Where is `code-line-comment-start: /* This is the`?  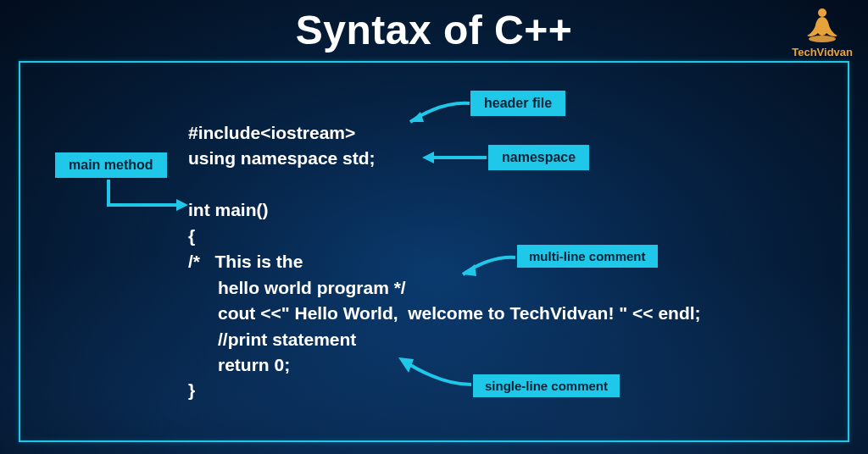 code-line-comment-start: /* This is the is located at coordinates (246, 261).